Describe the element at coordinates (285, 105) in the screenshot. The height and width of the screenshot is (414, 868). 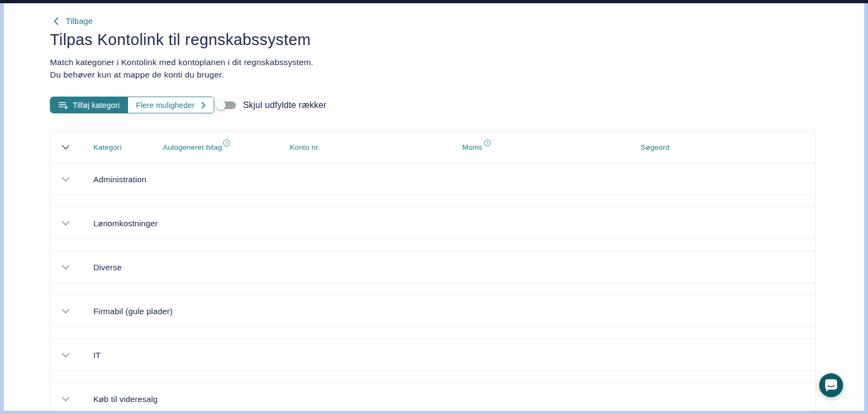
I see `hide-filled-rows-toggle-label: Skjul udfyldte rækker` at that location.